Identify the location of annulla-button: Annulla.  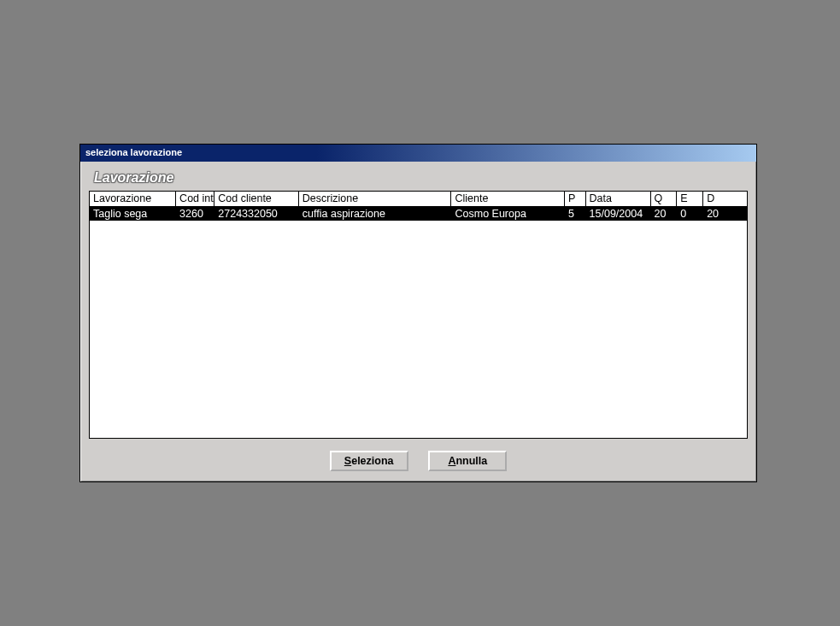
(467, 461).